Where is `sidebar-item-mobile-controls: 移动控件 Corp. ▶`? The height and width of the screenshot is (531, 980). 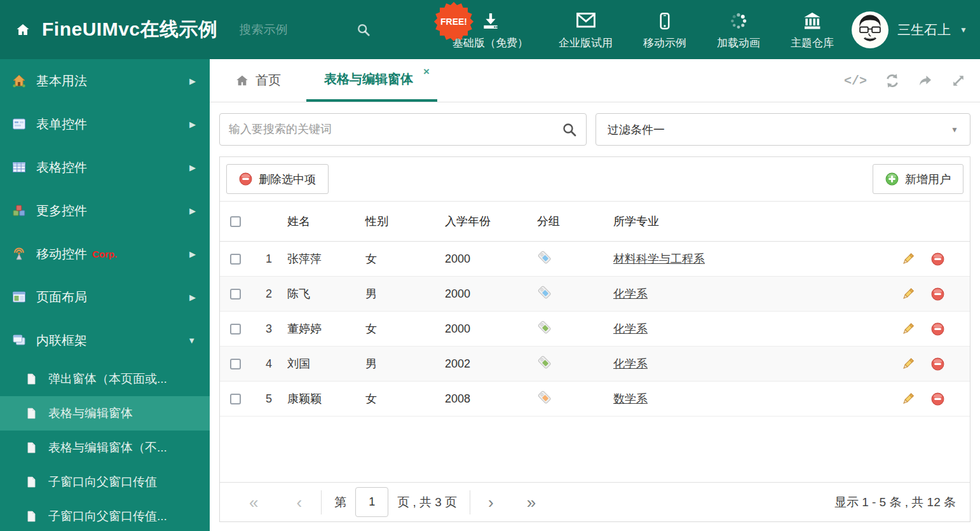 sidebar-item-mobile-controls: 移动控件 Corp. ▶ is located at coordinates (105, 254).